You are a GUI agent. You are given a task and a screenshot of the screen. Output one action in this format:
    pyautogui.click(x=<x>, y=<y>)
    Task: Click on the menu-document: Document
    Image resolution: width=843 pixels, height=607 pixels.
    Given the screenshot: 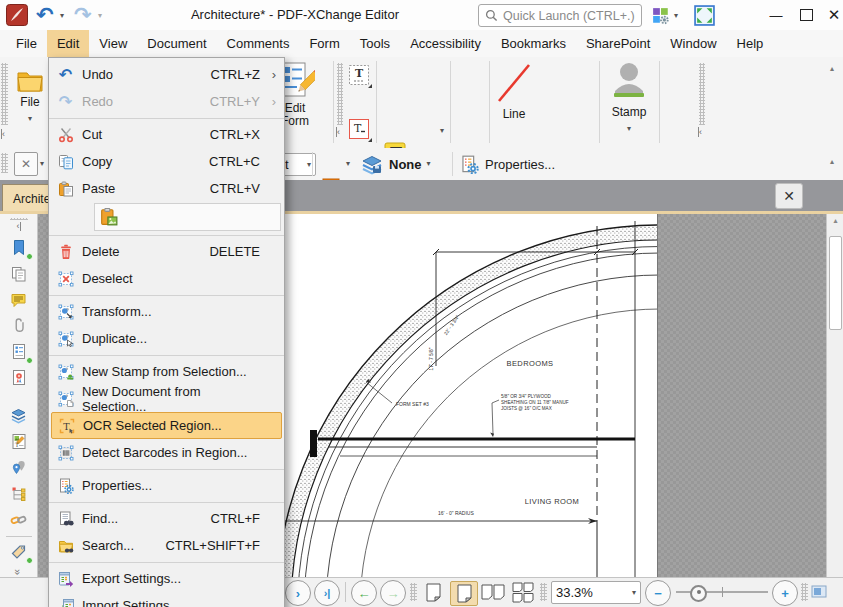 What is the action you would take?
    pyautogui.click(x=176, y=44)
    